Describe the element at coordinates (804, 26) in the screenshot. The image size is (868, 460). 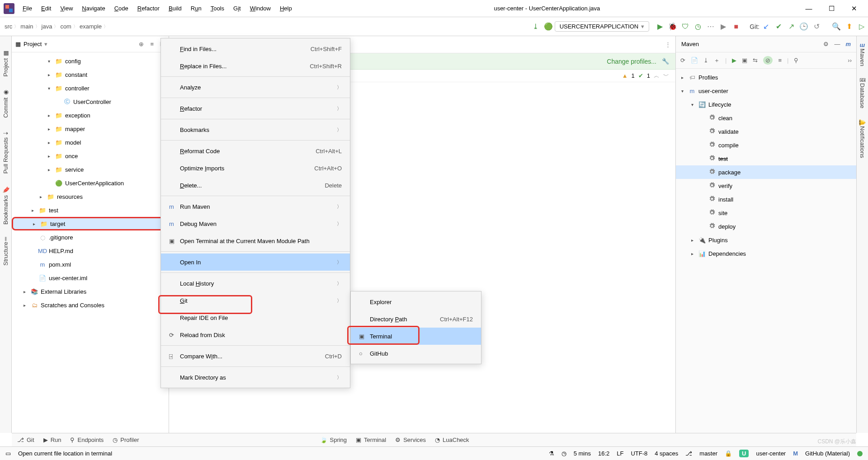
I see `git-history-button: 🕒` at that location.